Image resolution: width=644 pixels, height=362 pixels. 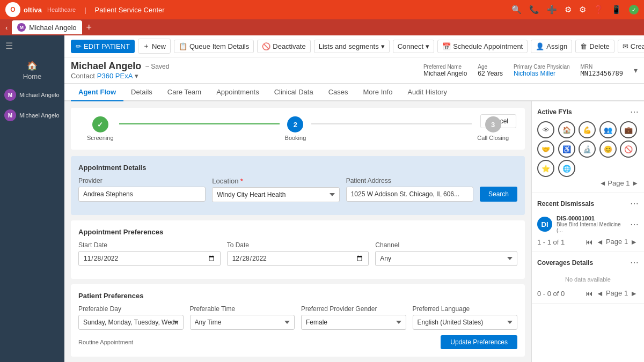 I want to click on search-icon: 🔍, so click(x=516, y=10).